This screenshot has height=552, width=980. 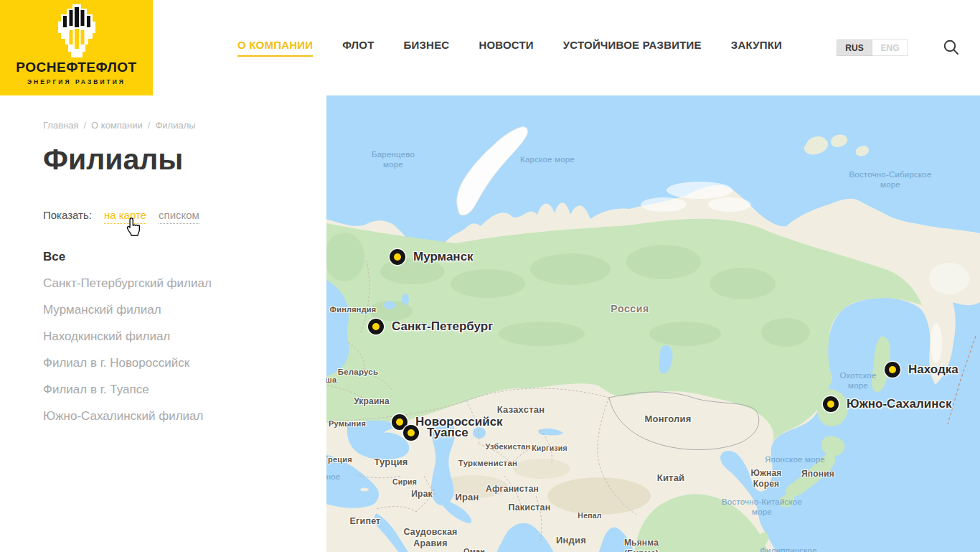 What do you see at coordinates (185, 159) in the screenshot?
I see `page-title: Филиалы` at bounding box center [185, 159].